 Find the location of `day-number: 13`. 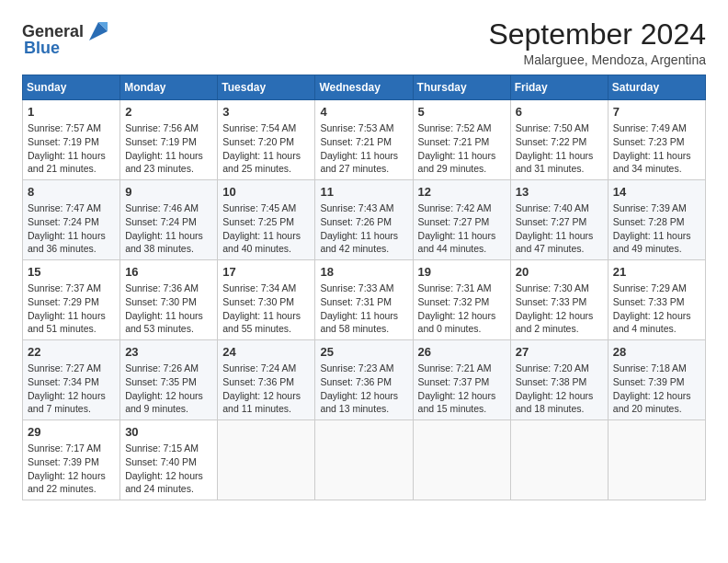

day-number: 13 is located at coordinates (559, 192).